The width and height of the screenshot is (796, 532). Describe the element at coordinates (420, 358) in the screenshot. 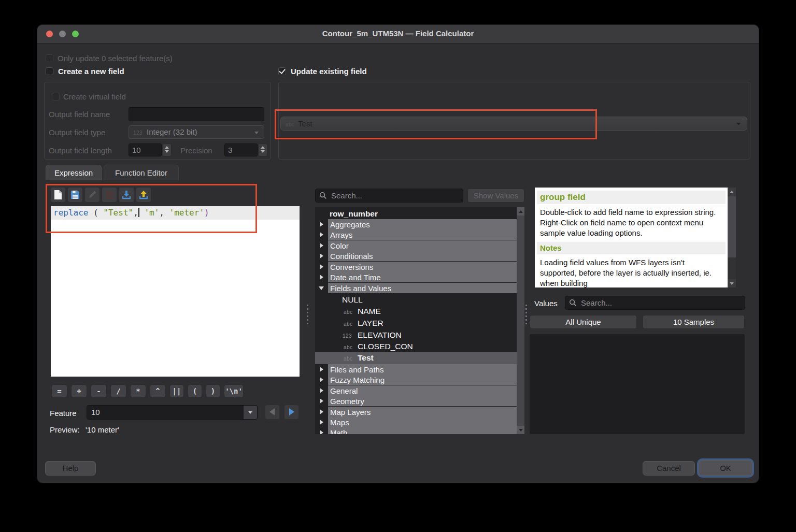

I see `tree-item-test-selected: abc Test` at that location.